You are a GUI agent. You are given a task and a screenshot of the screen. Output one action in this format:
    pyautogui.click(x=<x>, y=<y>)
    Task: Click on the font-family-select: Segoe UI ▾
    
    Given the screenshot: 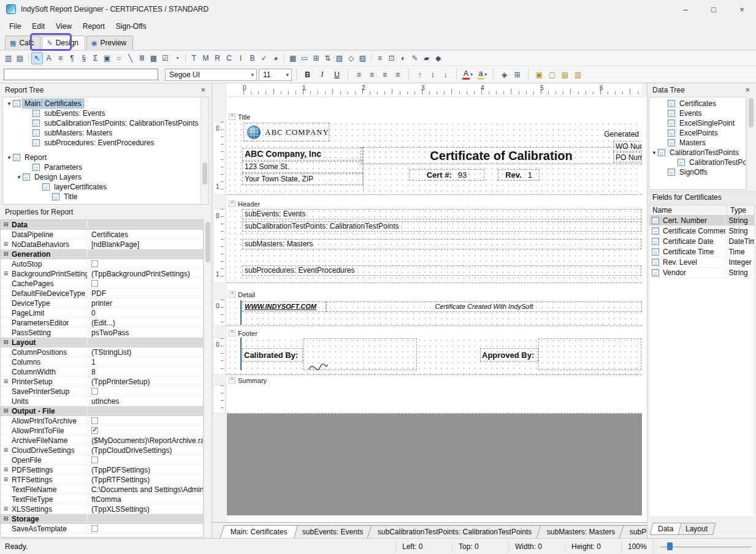 What is the action you would take?
    pyautogui.click(x=211, y=75)
    